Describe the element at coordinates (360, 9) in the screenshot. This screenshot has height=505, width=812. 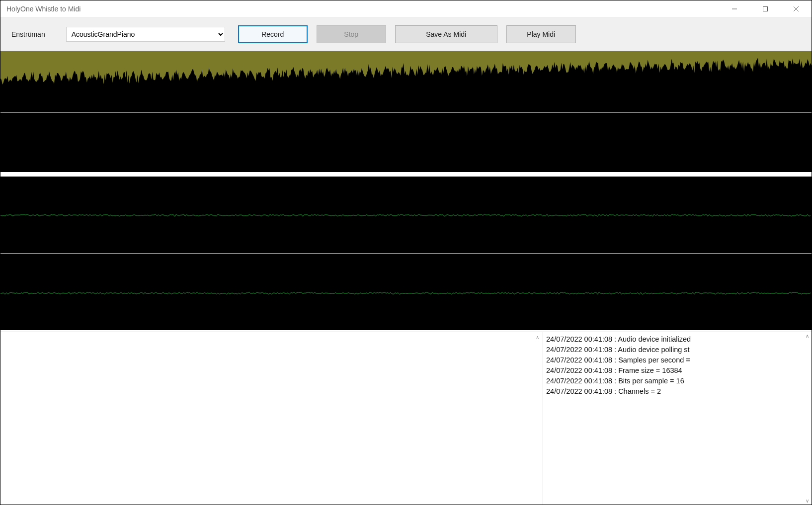
I see `window-title: HolyOne Whistle to Midi` at that location.